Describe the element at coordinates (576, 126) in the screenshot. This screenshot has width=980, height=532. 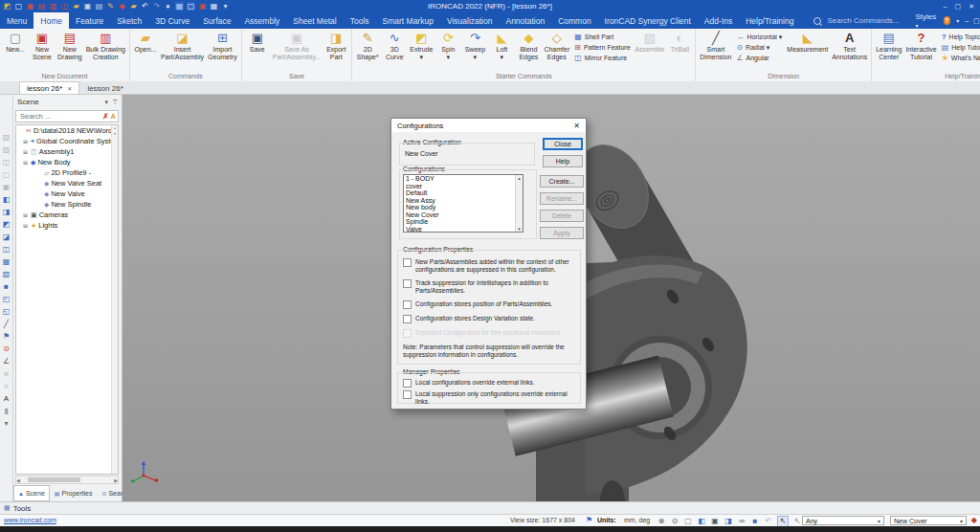
I see `dialog-close-icon: ✕` at that location.